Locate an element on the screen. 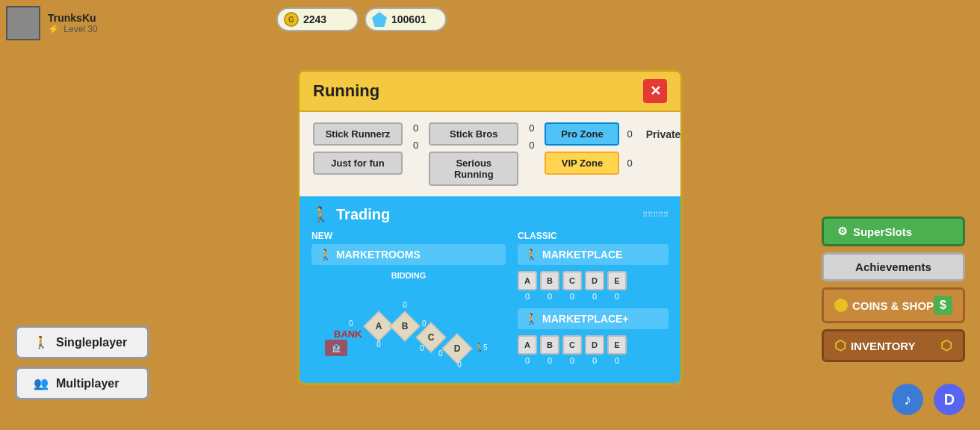 Image resolution: width=980 pixels, height=430 pixels. marketplace-plus-slot-row: A B C D E is located at coordinates (593, 345).